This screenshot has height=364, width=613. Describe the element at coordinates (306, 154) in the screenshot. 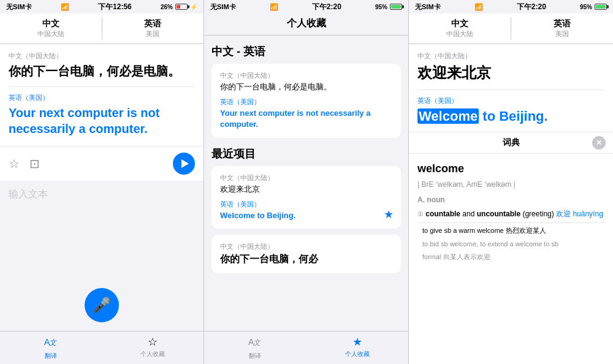

I see `mid-recent-title: 最近项目` at that location.